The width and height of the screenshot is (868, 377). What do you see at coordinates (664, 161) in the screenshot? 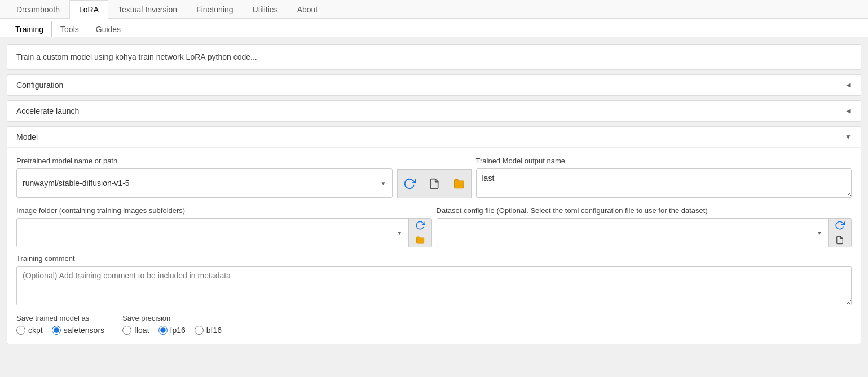
I see `trained-model-output-label: Trained Model output name` at bounding box center [664, 161].